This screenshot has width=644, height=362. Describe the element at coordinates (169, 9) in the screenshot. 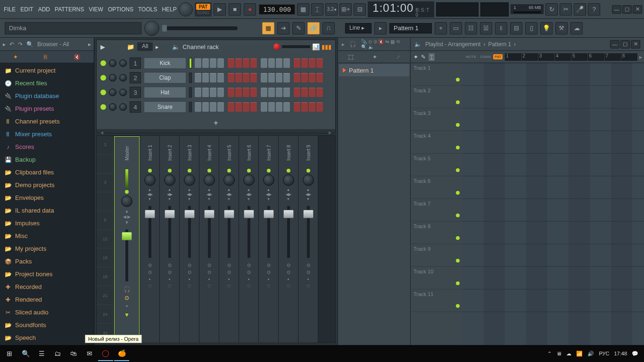

I see `menu-help: HELP` at that location.